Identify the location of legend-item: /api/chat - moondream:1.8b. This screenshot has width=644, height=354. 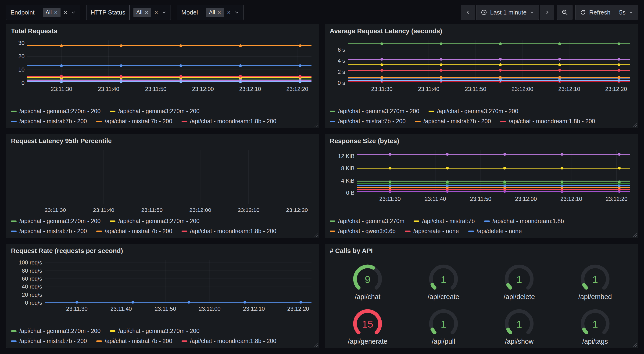
(524, 221).